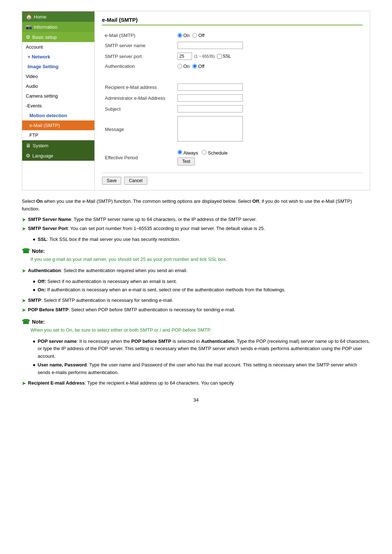 The image size is (392, 554). What do you see at coordinates (195, 66) in the screenshot?
I see `radio-auth-off` at bounding box center [195, 66].